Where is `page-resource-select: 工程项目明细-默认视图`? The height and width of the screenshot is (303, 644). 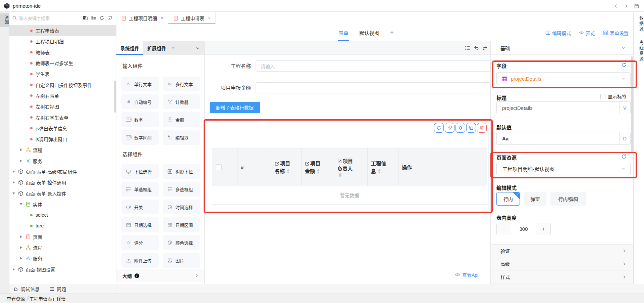
page-resource-select: 工程项目明细-默认视图 is located at coordinates (564, 169).